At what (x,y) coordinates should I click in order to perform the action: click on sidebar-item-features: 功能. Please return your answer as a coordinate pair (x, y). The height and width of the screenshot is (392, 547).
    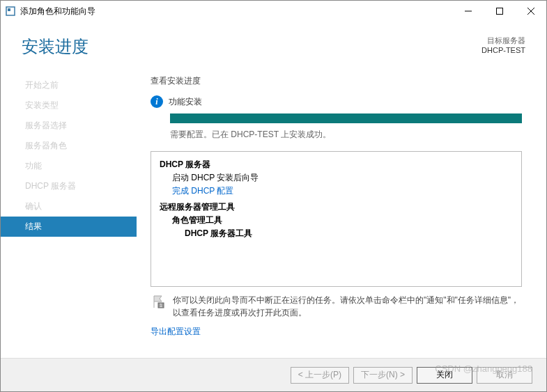
    Looking at the image, I should click on (68, 166).